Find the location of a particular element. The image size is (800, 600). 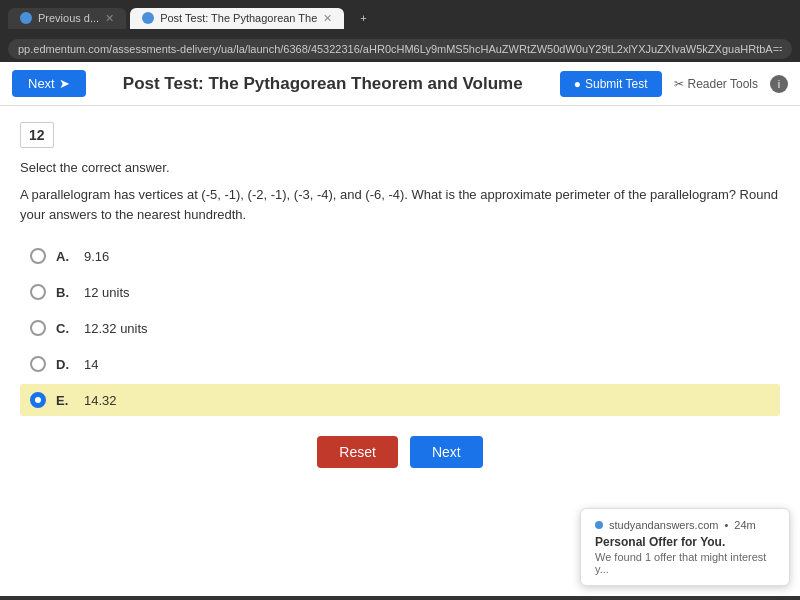

reader-tools-button: ✂ Reader Tools is located at coordinates (716, 84).